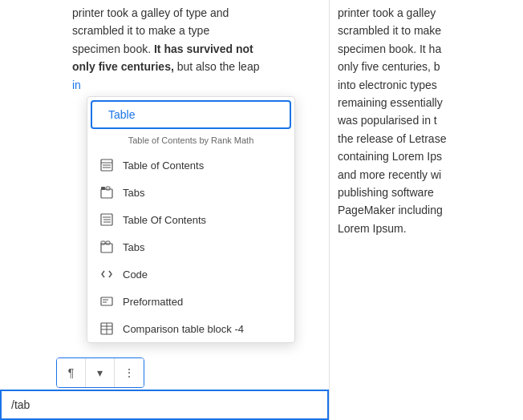 The height and width of the screenshot is (420, 523). What do you see at coordinates (427, 192) in the screenshot?
I see `right-line11: publishing software` at bounding box center [427, 192].